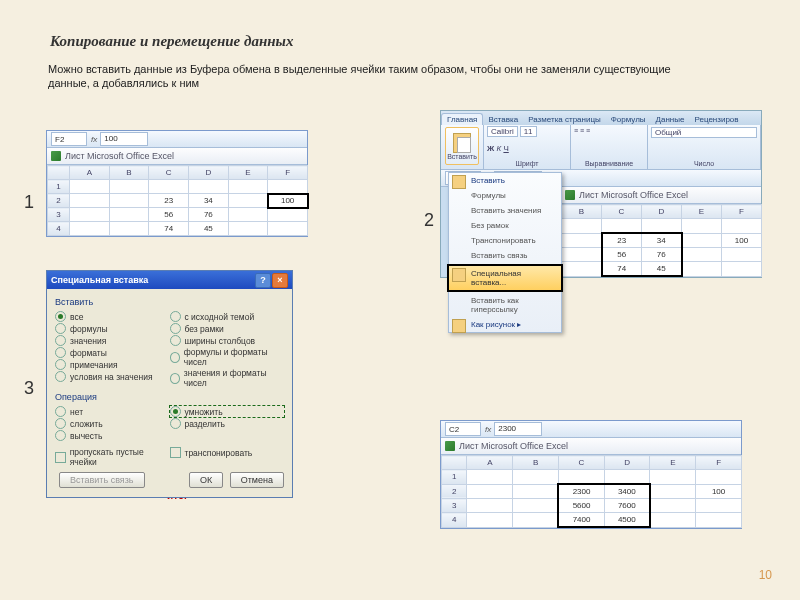 Image resolution: width=800 pixels, height=600 pixels. I want to click on ribbon-tab-home: Главная, so click(462, 119).